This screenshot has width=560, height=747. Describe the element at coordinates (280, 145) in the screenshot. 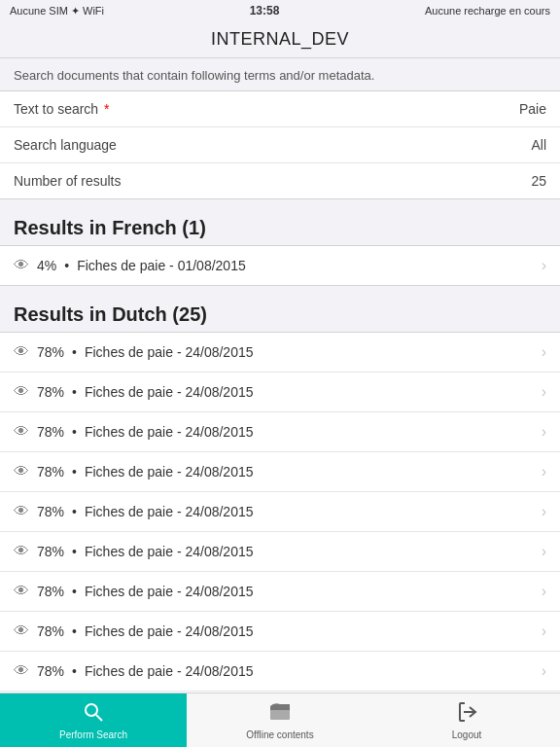

I see `params-table: Text to search * Paie Search language Al…` at that location.